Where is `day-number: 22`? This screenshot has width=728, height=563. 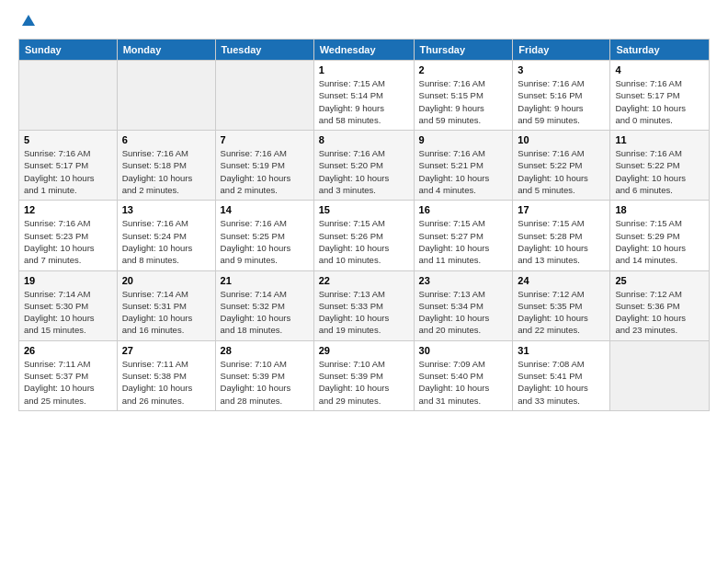
day-number: 22 is located at coordinates (364, 281).